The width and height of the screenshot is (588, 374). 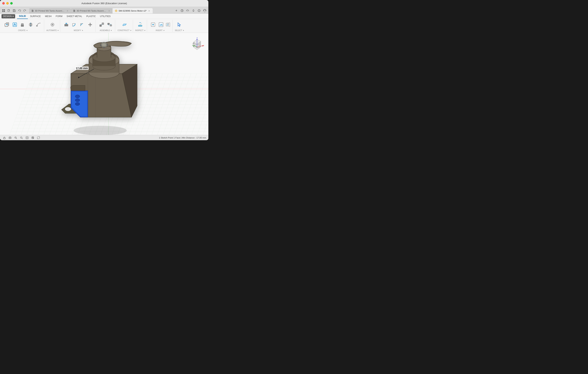 I want to click on notification-button, so click(x=193, y=11).